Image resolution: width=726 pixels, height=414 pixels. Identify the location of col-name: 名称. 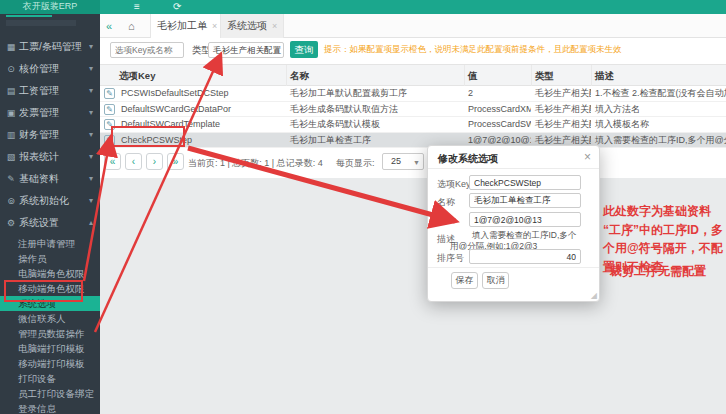
(376, 76).